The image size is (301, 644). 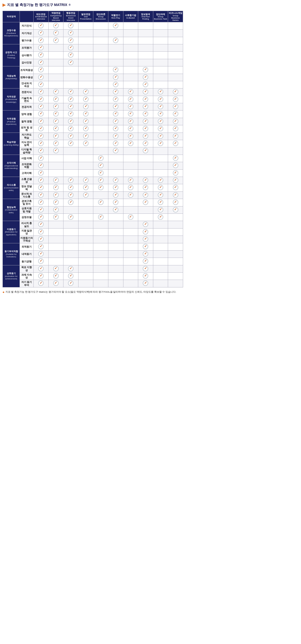 I want to click on table-row: 감사인정, so click(x=93, y=63).